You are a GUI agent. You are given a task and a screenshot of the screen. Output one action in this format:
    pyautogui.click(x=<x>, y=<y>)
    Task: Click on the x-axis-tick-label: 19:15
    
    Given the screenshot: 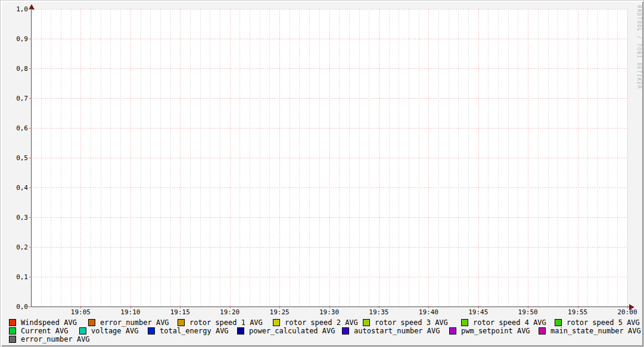 What is the action you would take?
    pyautogui.click(x=180, y=312)
    